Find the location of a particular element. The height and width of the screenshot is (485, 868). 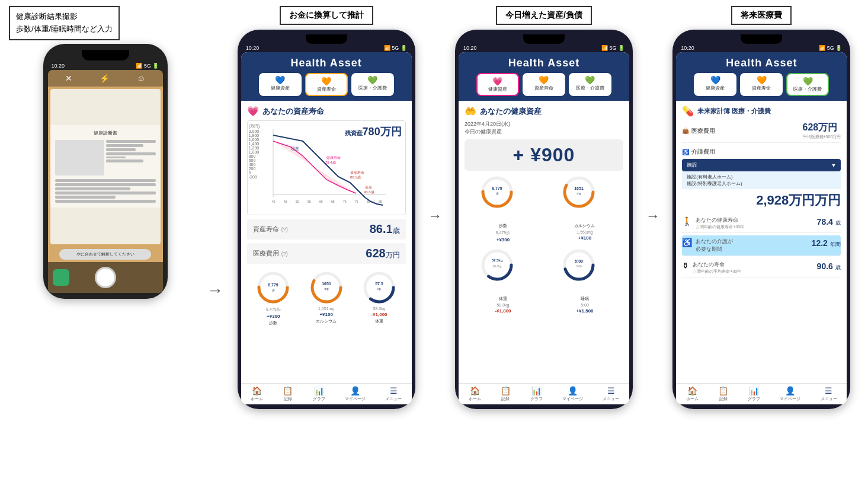

close-icon: ✕ is located at coordinates (69, 78).